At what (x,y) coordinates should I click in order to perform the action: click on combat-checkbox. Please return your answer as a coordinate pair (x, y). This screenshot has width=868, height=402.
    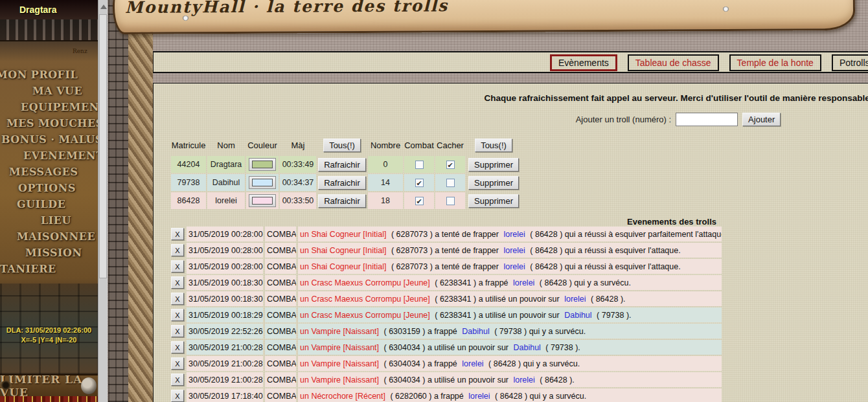
    Looking at the image, I should click on (420, 164).